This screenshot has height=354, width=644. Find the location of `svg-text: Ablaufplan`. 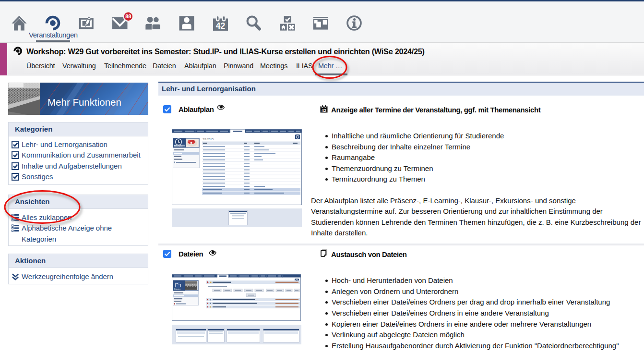

svg-text: Ablaufplan is located at coordinates (179, 146).